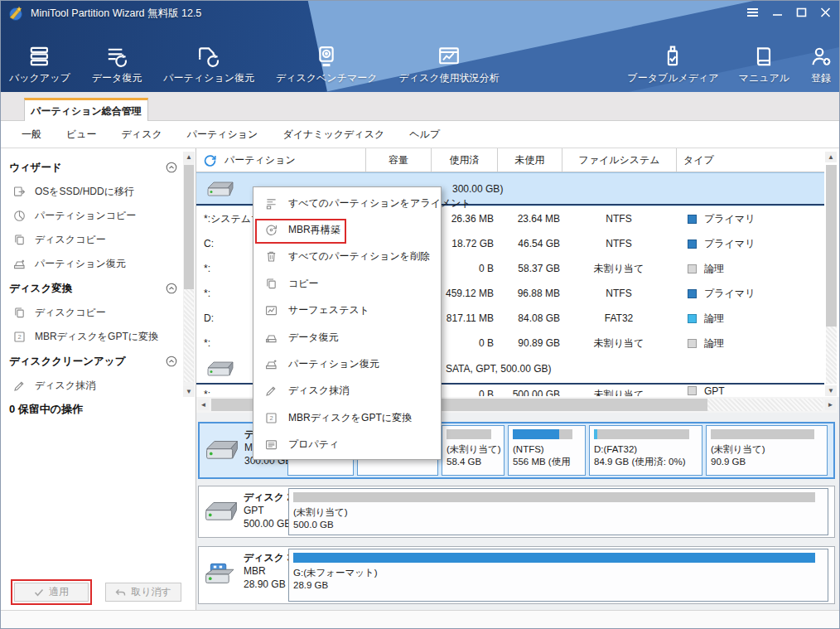  What do you see at coordinates (767, 449) in the screenshot?
I see `partition-label: (未割り当て)` at bounding box center [767, 449].